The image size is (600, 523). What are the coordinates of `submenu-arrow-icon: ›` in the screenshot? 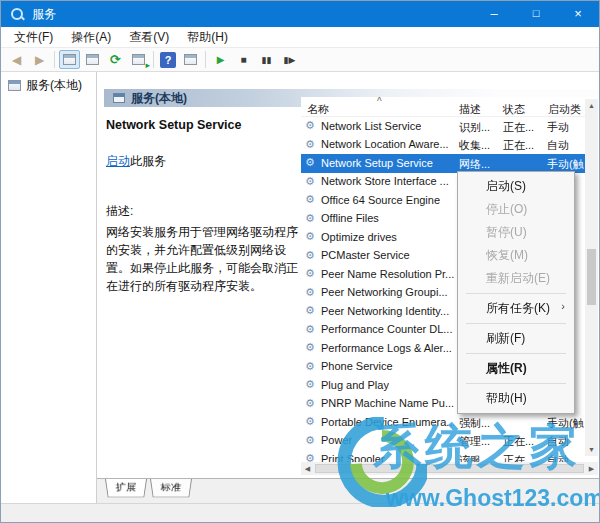 It's located at (563, 306).